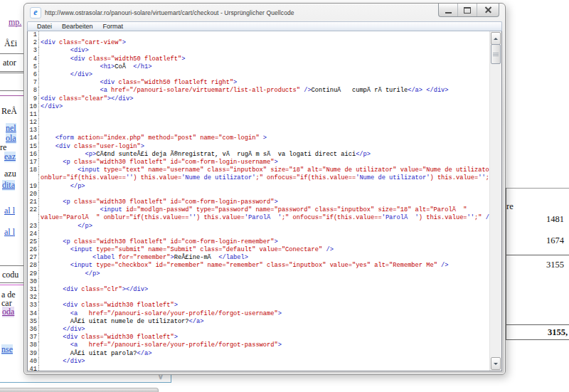  Describe the element at coordinates (496, 54) in the screenshot. I see `scrollbar-thumb` at that location.